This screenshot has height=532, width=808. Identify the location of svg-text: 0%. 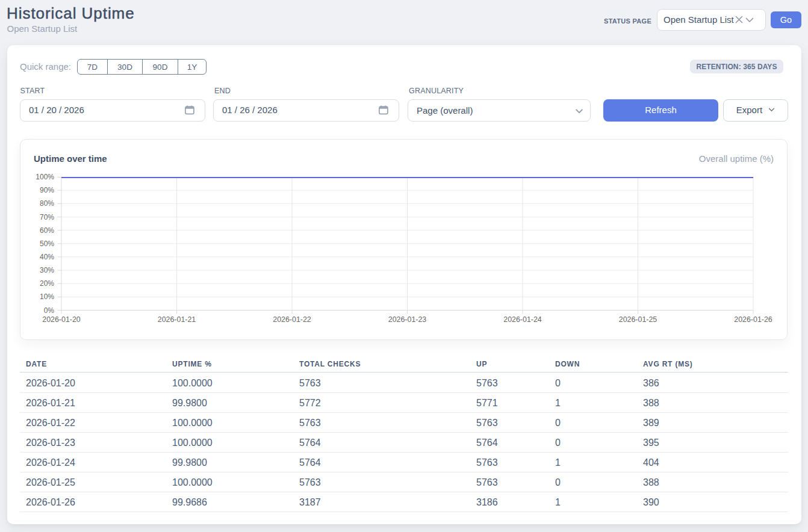
(49, 311).